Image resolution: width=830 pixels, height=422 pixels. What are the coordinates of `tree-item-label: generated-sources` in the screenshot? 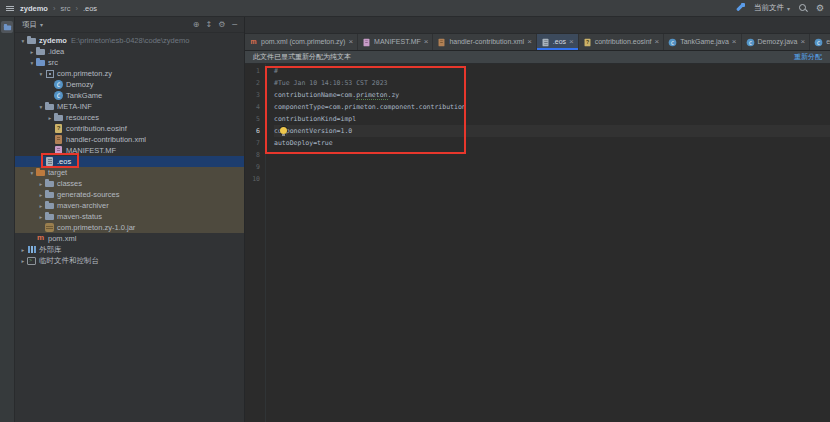 It's located at (88, 194).